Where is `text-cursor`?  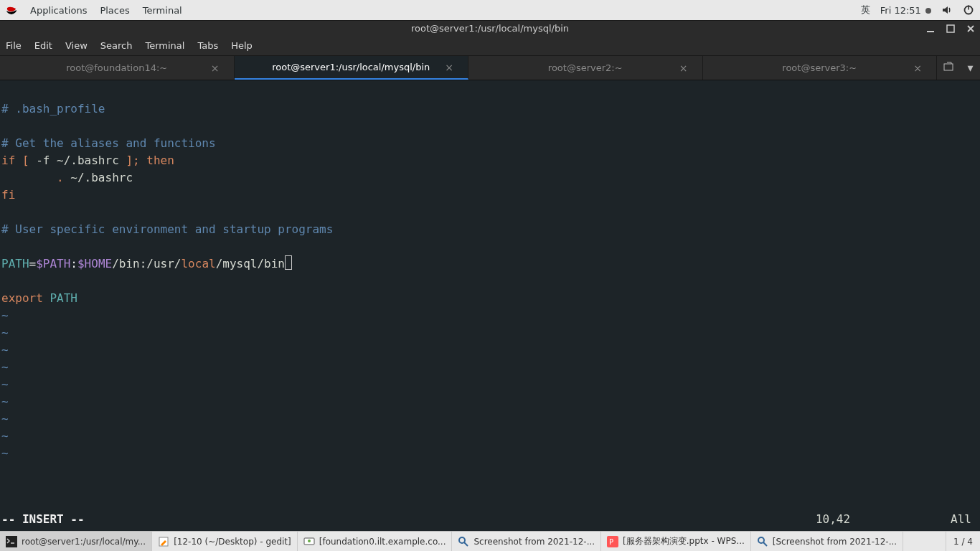 text-cursor is located at coordinates (288, 263).